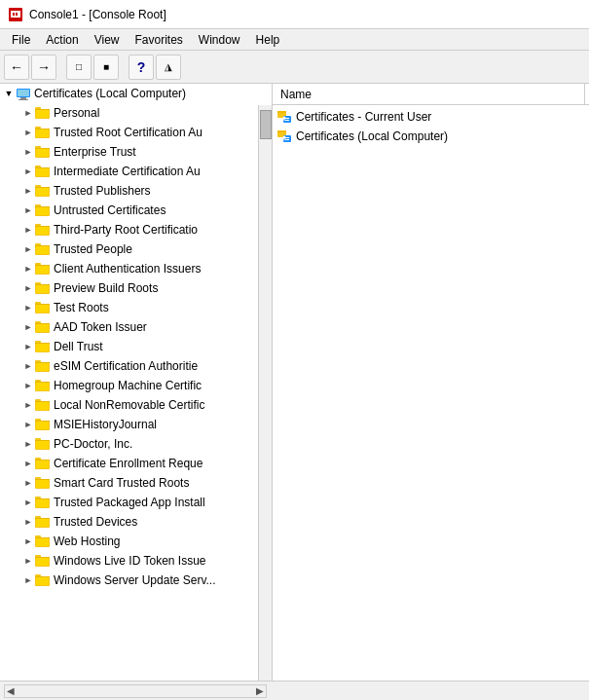 The image size is (589, 700). What do you see at coordinates (136, 522) in the screenshot?
I see `tree-item: ► Trusted Devices` at bounding box center [136, 522].